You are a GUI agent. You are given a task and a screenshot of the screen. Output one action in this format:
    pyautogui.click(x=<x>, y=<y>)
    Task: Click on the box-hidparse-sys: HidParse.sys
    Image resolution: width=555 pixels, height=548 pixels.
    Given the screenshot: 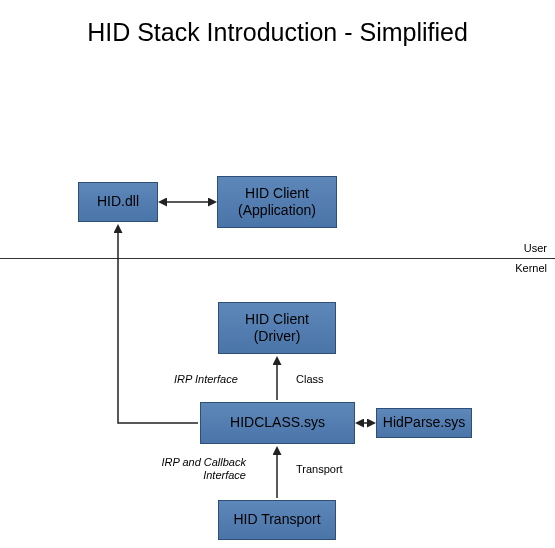 What is the action you would take?
    pyautogui.click(x=424, y=423)
    